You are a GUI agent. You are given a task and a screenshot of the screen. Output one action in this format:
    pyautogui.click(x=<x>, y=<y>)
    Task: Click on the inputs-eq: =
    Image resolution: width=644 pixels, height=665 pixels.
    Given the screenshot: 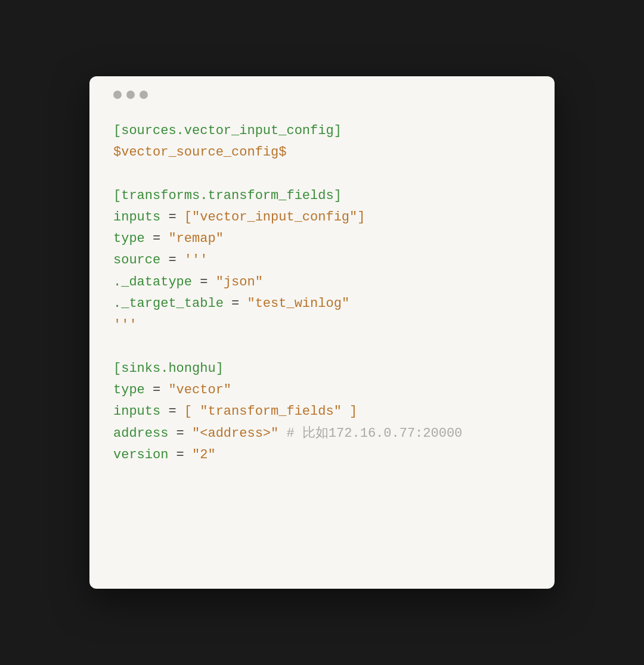 What is the action you would take?
    pyautogui.click(x=172, y=217)
    